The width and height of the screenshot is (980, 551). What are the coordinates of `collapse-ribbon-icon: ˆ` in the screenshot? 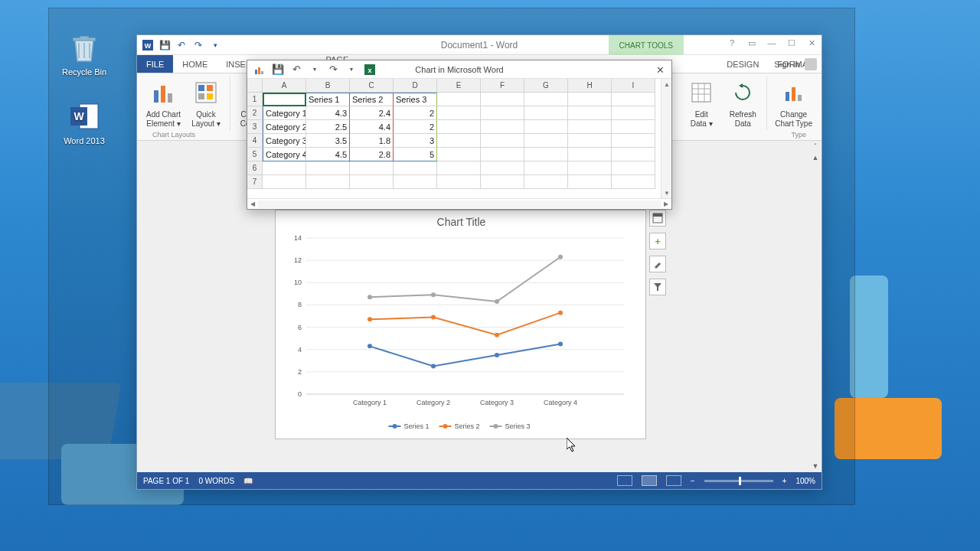 It's located at (815, 146).